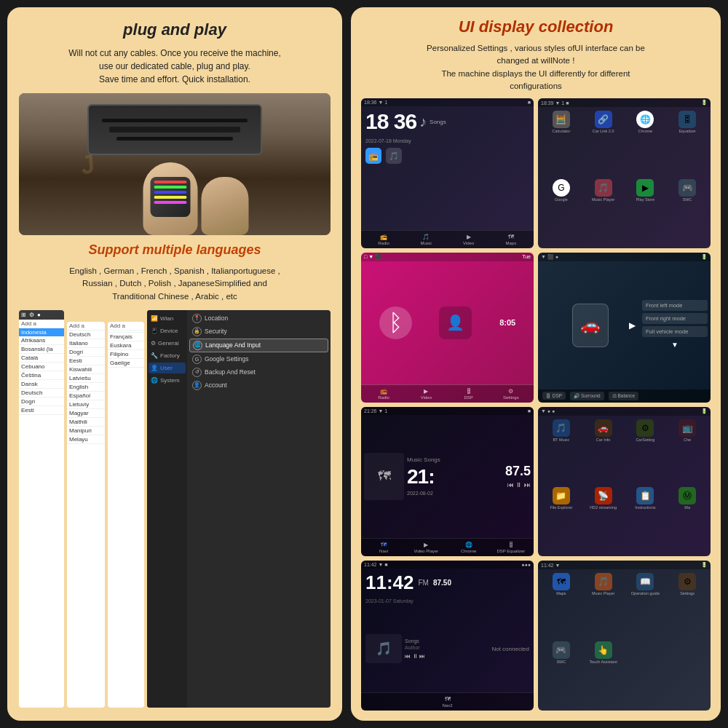 The image size is (728, 728). I want to click on settings-location: Location, so click(216, 318).